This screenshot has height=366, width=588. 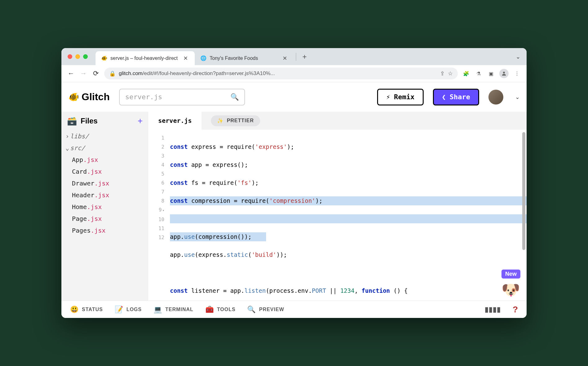 I want to click on share-icon: ❮, so click(x=444, y=97).